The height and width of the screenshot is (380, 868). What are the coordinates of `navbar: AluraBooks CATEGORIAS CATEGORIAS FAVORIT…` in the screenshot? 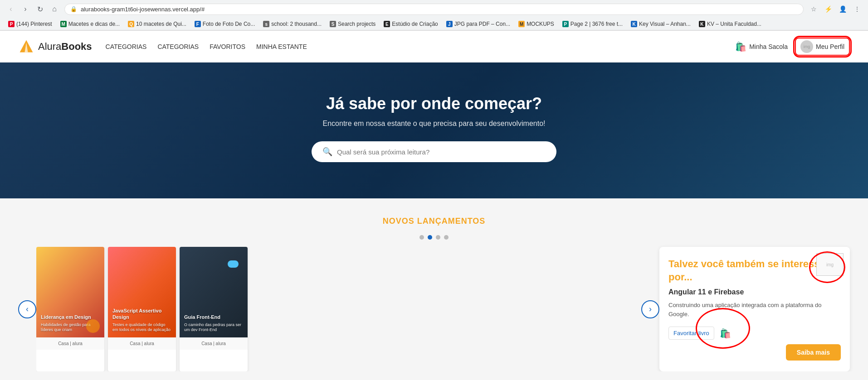 It's located at (434, 47).